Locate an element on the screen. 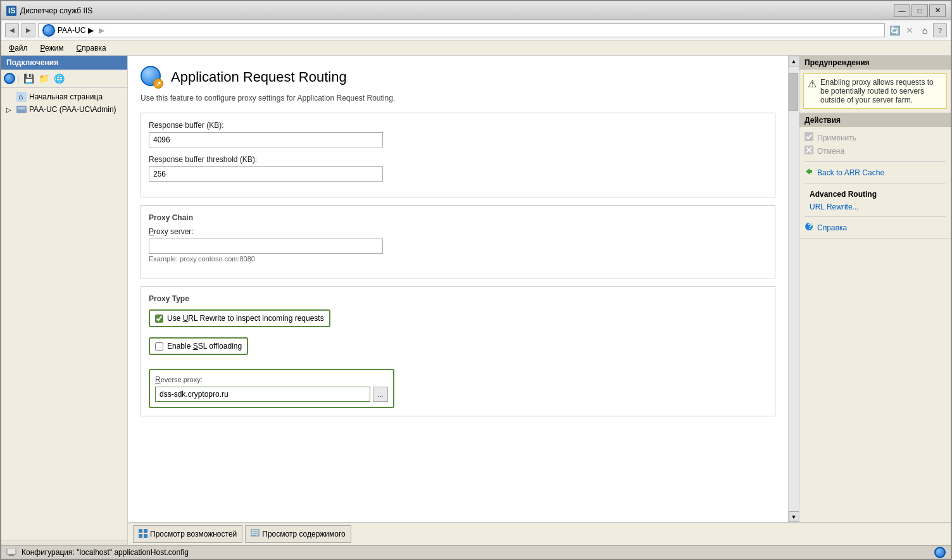 This screenshot has height=560, width=952. content-view-btn: Просмотр содержимого is located at coordinates (298, 534).